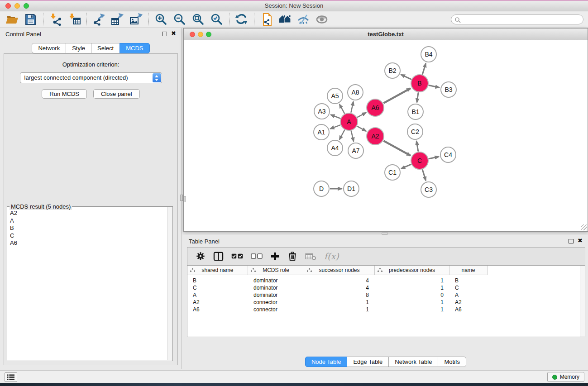 The width and height of the screenshot is (588, 386). I want to click on table-row: Bdominator41B, so click(386, 281).